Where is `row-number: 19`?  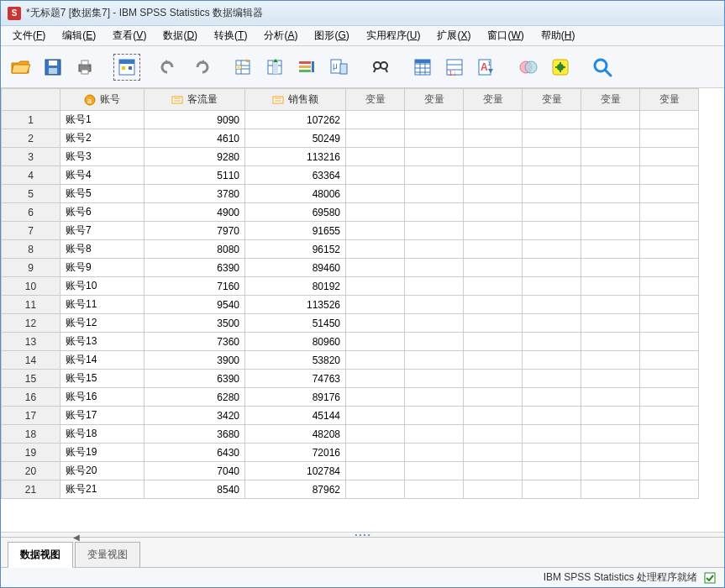 row-number: 19 is located at coordinates (31, 453).